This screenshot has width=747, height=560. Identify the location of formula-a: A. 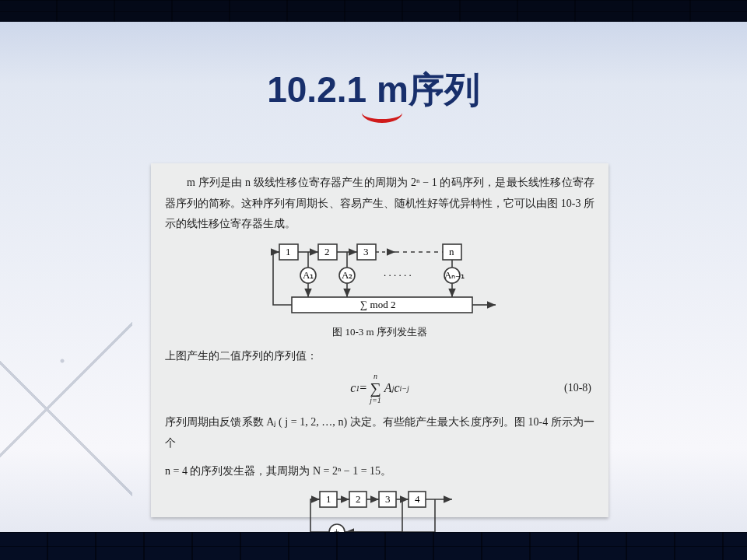
(388, 388).